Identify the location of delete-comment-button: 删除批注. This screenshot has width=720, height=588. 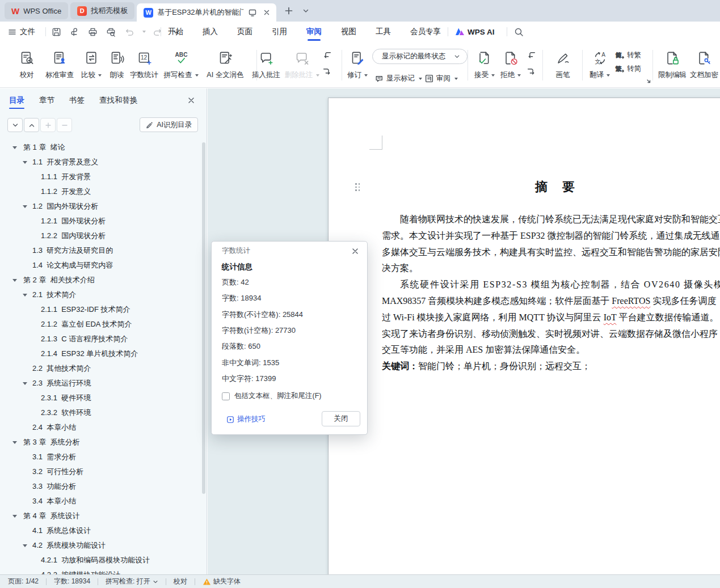
(302, 64).